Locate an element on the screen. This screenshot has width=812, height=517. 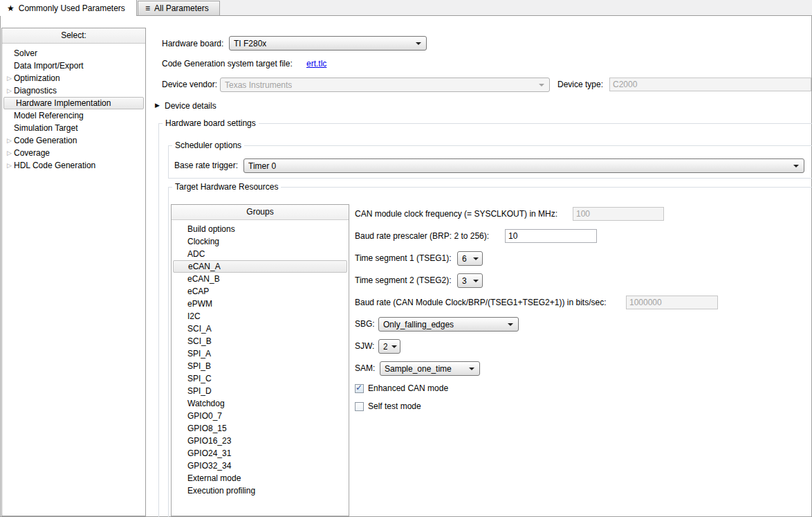
group-item-spi-b: SPI_B is located at coordinates (260, 366).